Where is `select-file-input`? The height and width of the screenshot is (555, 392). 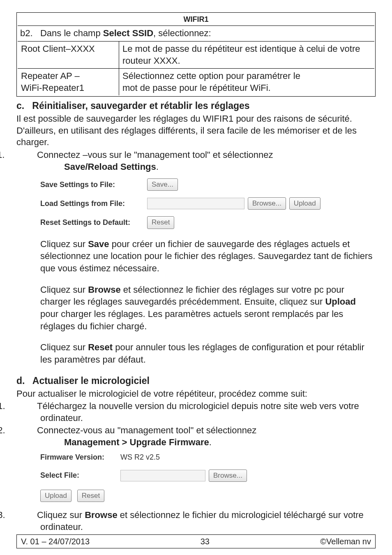 select-file-input is located at coordinates (163, 476).